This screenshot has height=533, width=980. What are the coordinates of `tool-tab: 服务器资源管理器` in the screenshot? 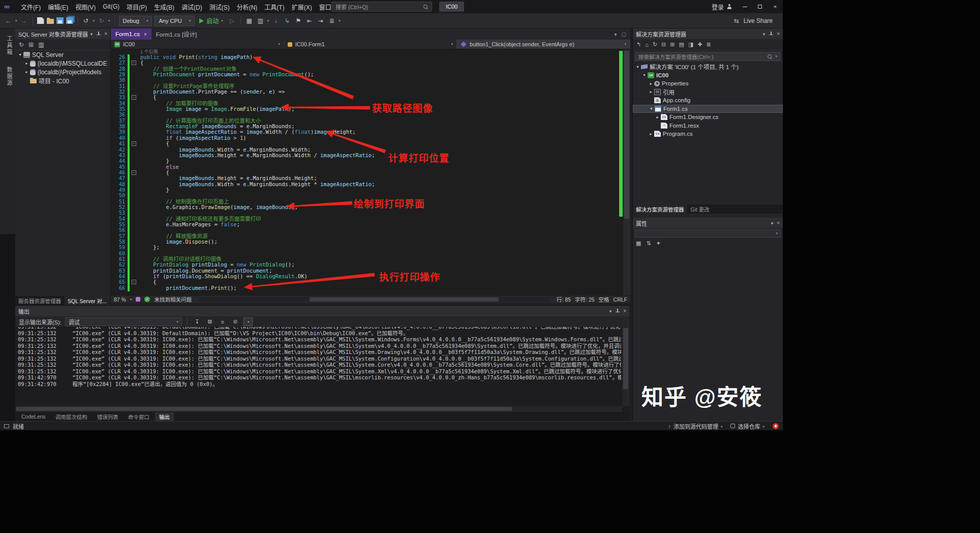 It's located at (40, 301).